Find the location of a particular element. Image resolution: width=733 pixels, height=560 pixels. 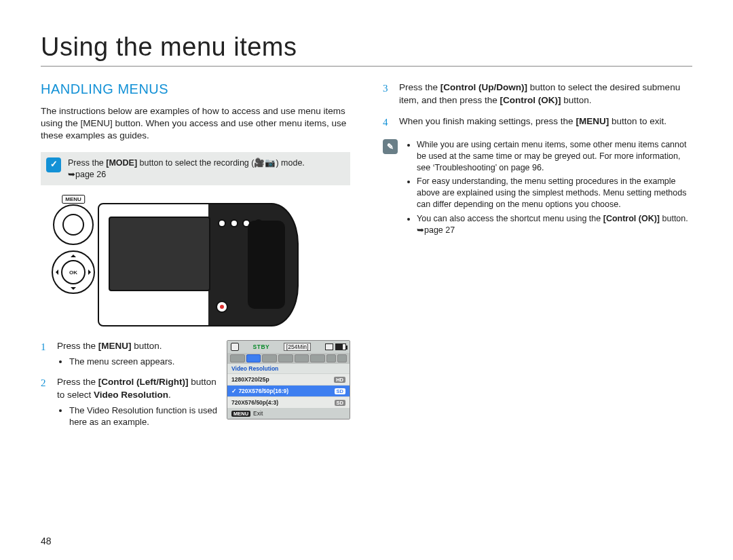

lcd-tab-active is located at coordinates (254, 358).